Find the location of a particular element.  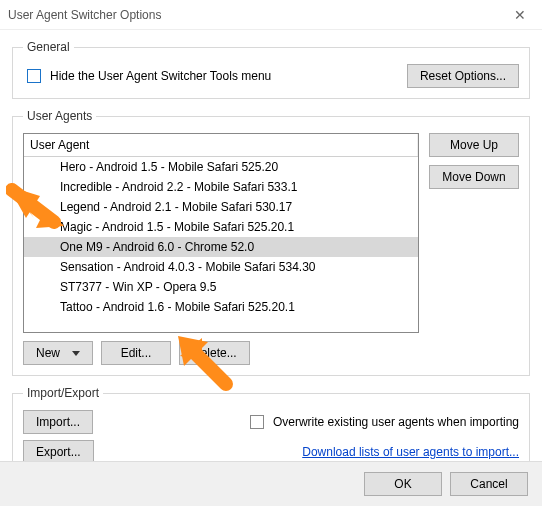

list-item: Incredible - Android 2.2 - Mobile Safari… is located at coordinates (221, 187).